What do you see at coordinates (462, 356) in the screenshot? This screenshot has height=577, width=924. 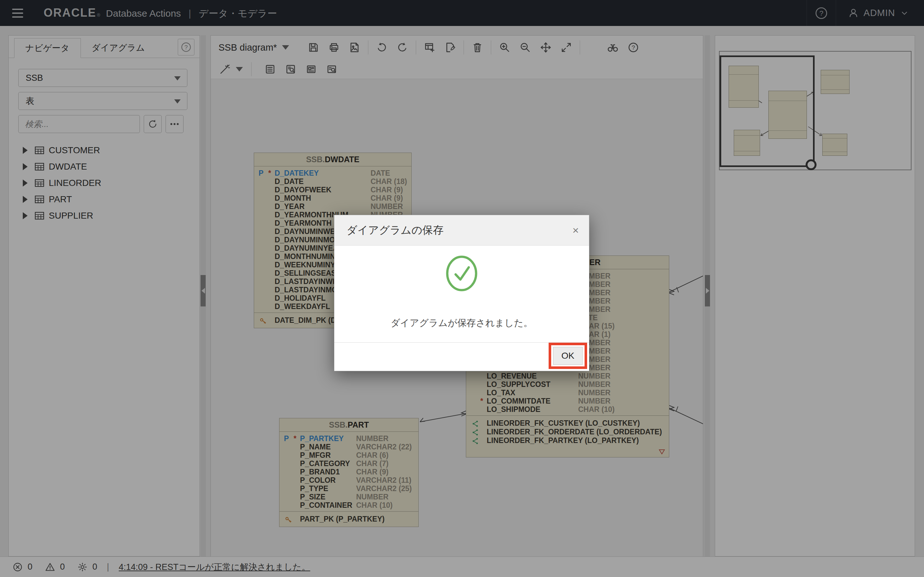 I see `dialog-footer: OK` at bounding box center [462, 356].